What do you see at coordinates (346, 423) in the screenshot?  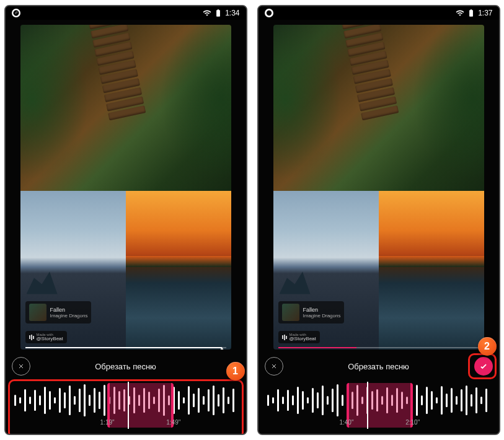 I see `time-start: 1:40"` at bounding box center [346, 423].